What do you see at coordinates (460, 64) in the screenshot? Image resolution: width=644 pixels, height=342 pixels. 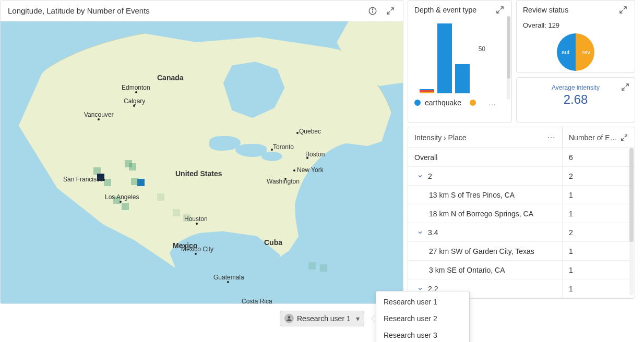 I see `depth-panel-body: 50 earthquake …` at bounding box center [460, 64].